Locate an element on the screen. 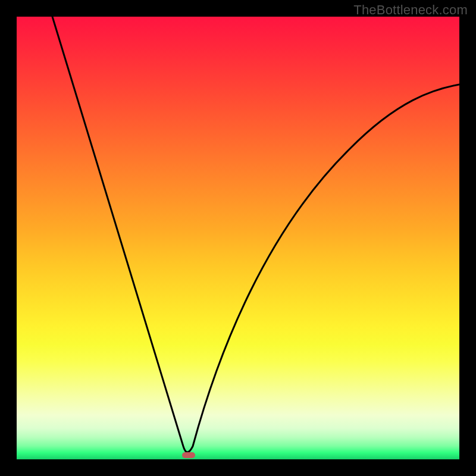 Image resolution: width=476 pixels, height=476 pixels. watermark-text: TheBottleneck.com is located at coordinates (411, 10).